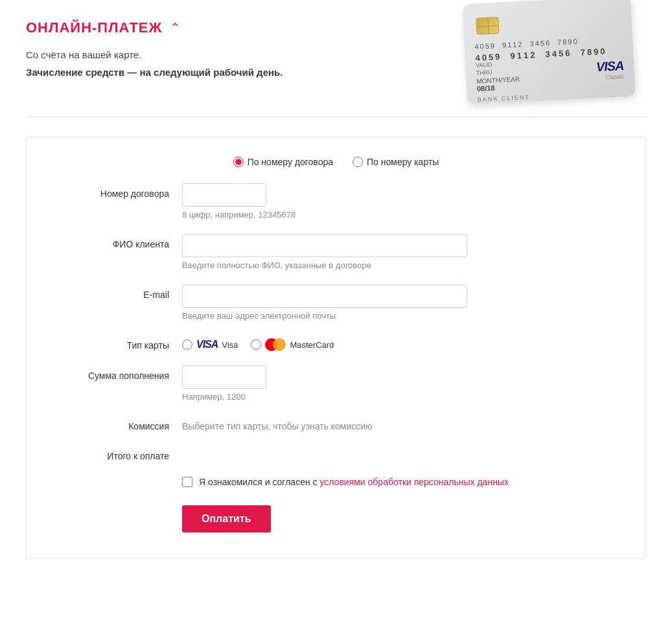 The image size is (672, 618). Describe the element at coordinates (400, 448) in the screenshot. I see `total-value` at that location.